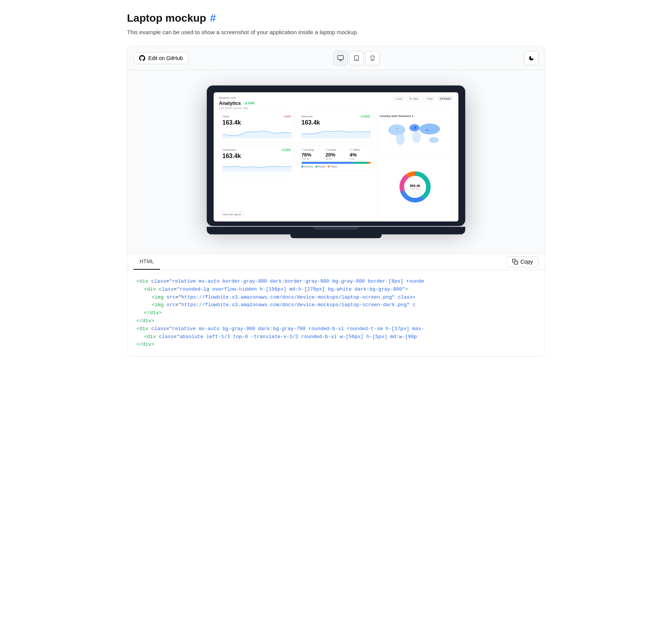 The width and height of the screenshot is (672, 626). Describe the element at coordinates (336, 313) in the screenshot. I see `code-block: <div class="relative mx-auto border-gray…` at that location.